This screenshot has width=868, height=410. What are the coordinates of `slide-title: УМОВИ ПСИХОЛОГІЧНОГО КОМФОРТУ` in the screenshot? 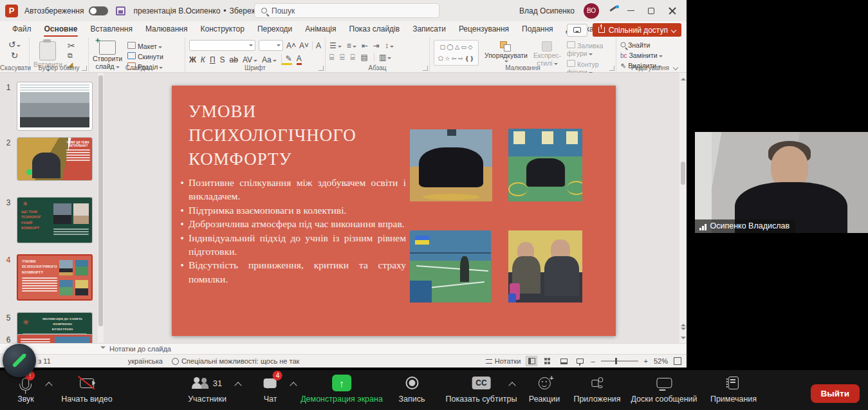 It's located at (295, 135).